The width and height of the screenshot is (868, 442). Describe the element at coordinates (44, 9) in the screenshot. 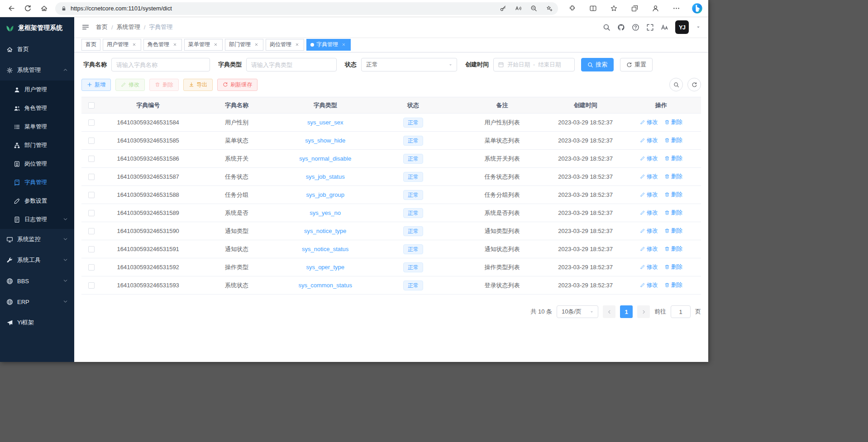

I see `home-icon` at that location.